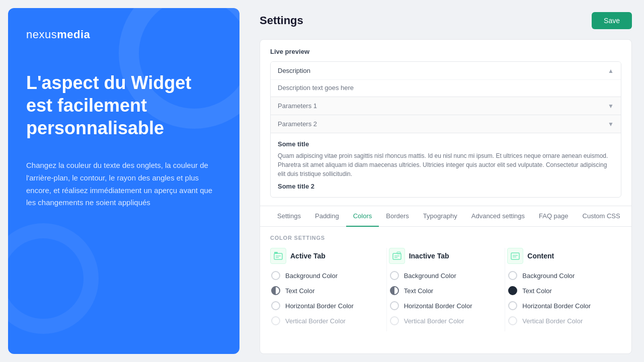  What do you see at coordinates (611, 106) in the screenshot?
I see `chevron-down-icon: ▼` at bounding box center [611, 106].